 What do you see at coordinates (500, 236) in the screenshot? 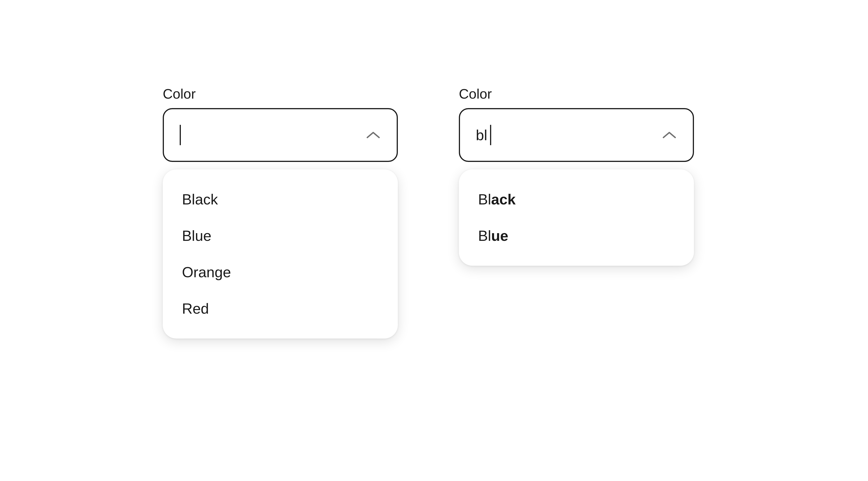
I see `match-rest: ue` at bounding box center [500, 236].